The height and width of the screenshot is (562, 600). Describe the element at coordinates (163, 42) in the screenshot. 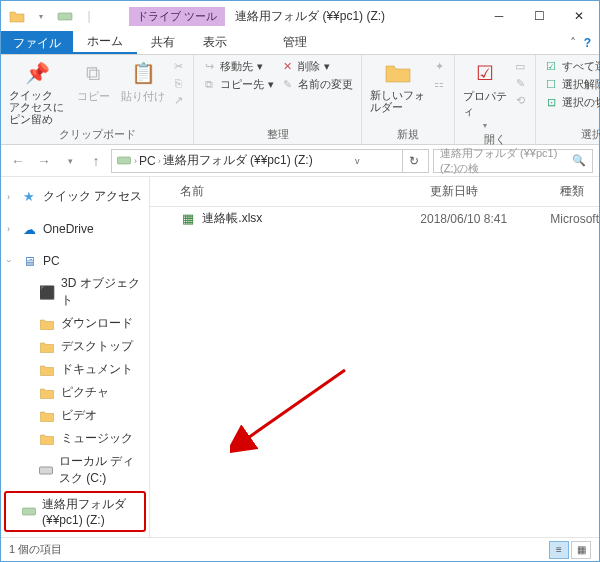

I see `tab-share: 共有` at that location.